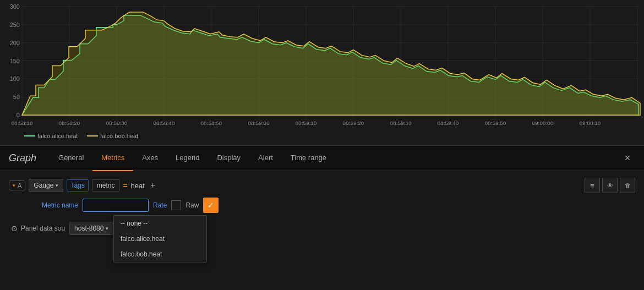 This screenshot has width=644, height=290. I want to click on svg-text: 200, so click(15, 43).